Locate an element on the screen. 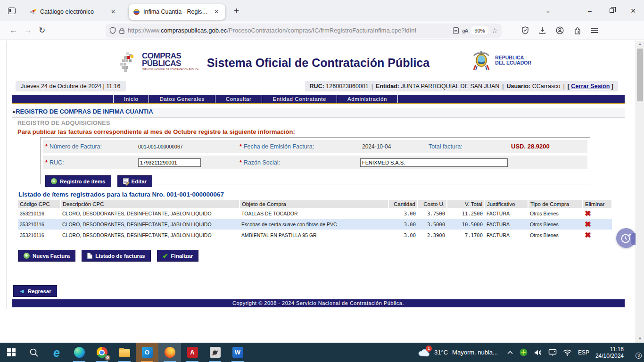 This screenshot has width=644, height=362. internet-explorer-icon: e is located at coordinates (57, 353).